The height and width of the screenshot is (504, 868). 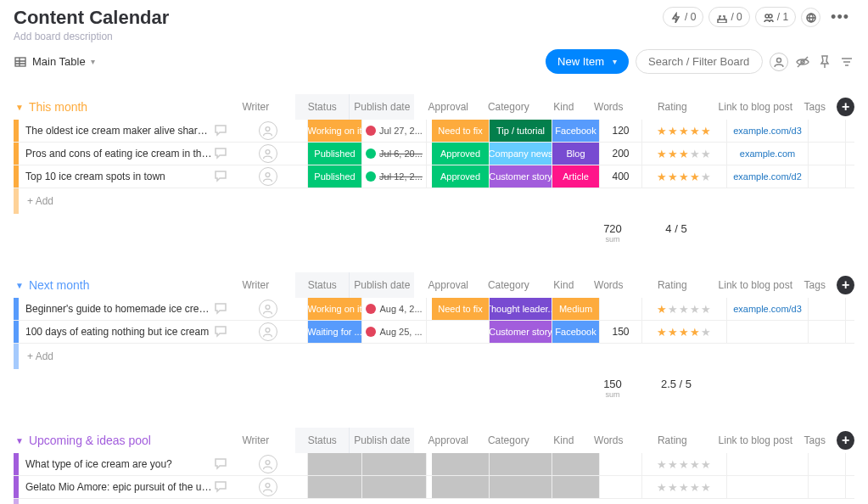 What do you see at coordinates (621, 154) in the screenshot?
I see `words-cell: 200` at bounding box center [621, 154].